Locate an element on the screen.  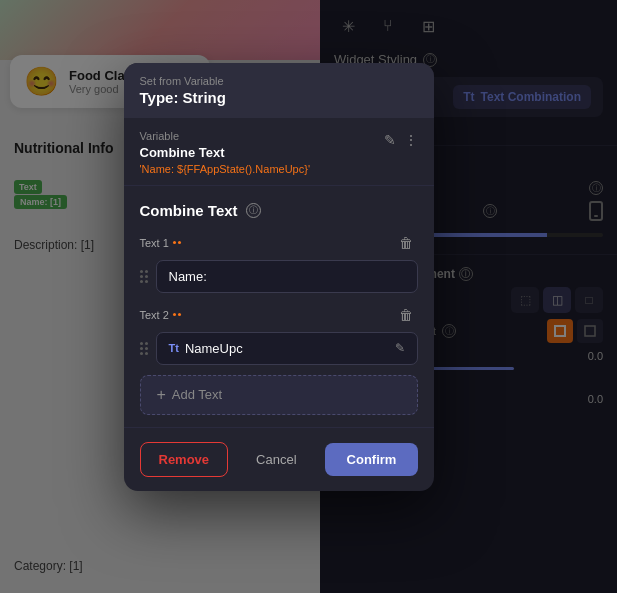
text2-label: Text 2 is located at coordinates (160, 315).